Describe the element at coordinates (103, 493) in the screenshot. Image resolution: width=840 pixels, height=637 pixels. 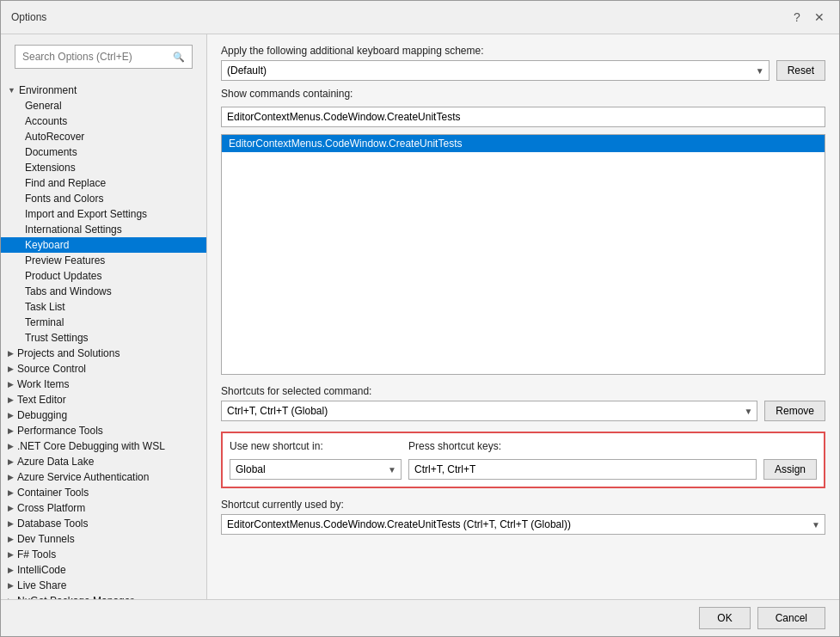
I see `tree-item-container-tools: ▶Container Tools` at that location.